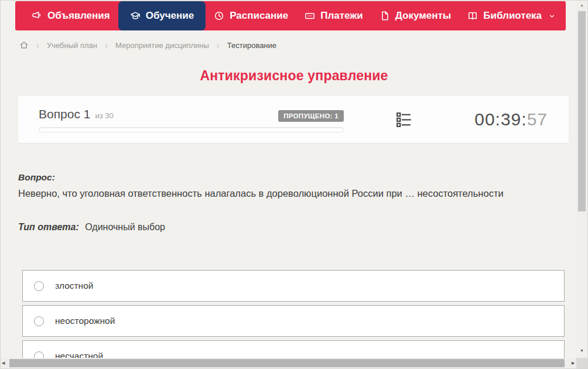  What do you see at coordinates (294, 76) in the screenshot?
I see `page-title: Антикризисное управление` at bounding box center [294, 76].